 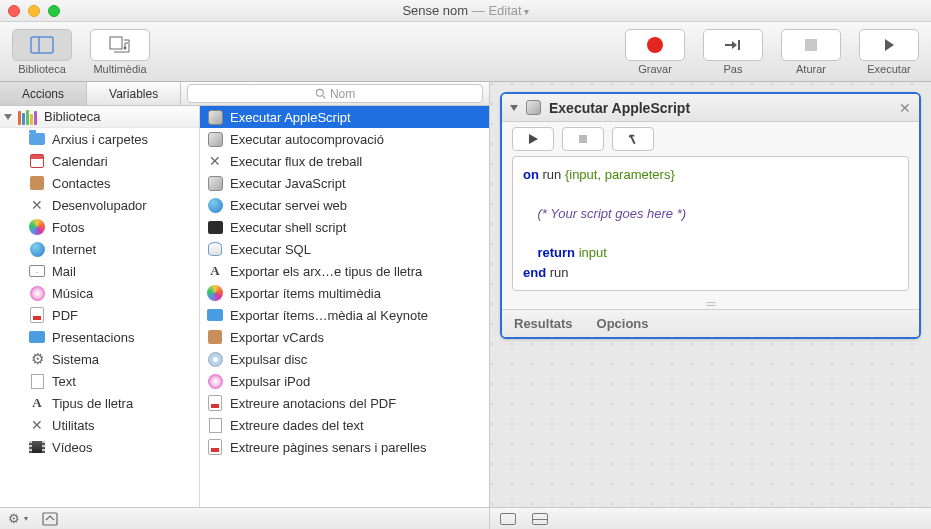 I want to click on video-icon, so click(x=37, y=447).